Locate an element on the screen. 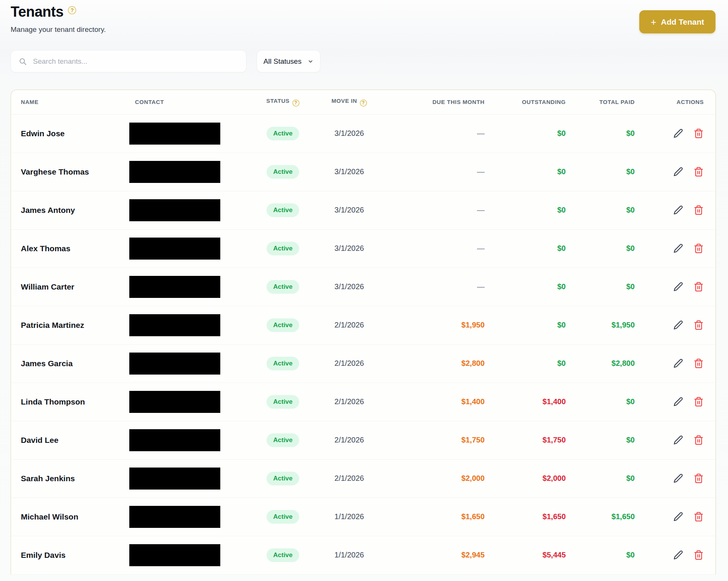 The image size is (728, 581). tenant-name: James Antony is located at coordinates (48, 210).